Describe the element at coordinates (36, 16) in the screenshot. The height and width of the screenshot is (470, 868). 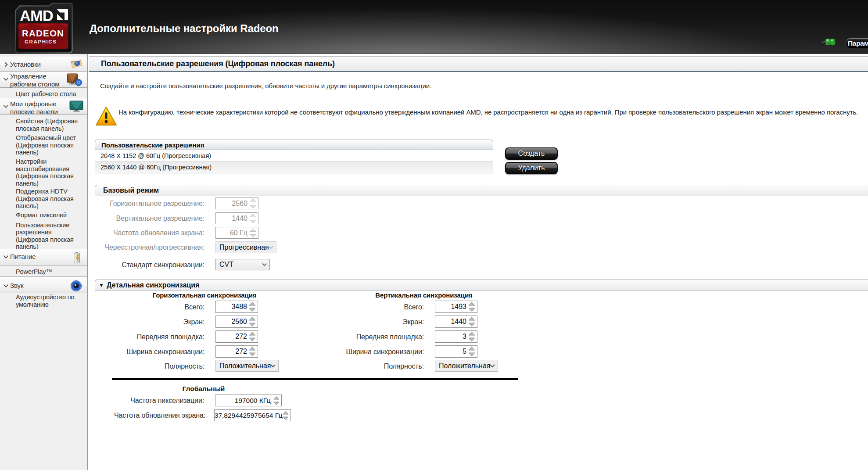
I see `svg-text: AMD` at that location.